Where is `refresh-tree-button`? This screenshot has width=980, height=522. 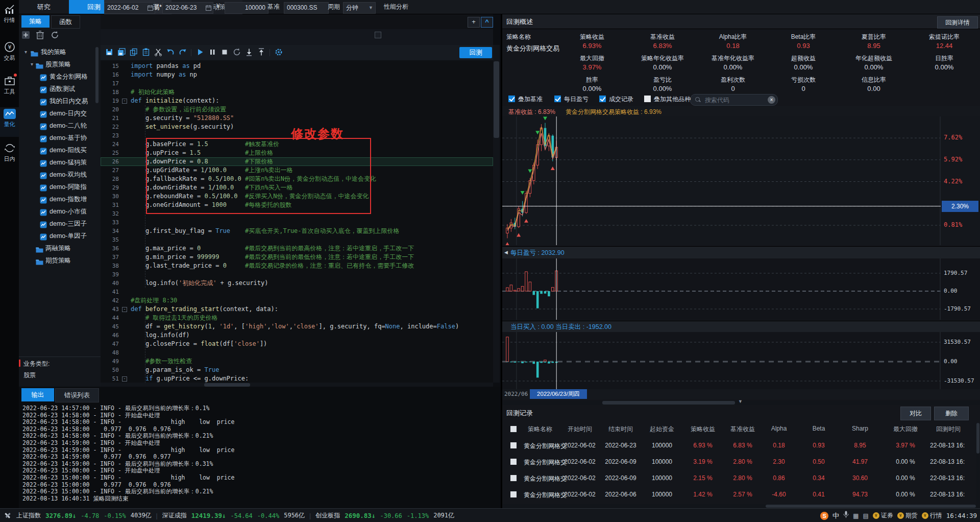 refresh-tree-button is located at coordinates (55, 35).